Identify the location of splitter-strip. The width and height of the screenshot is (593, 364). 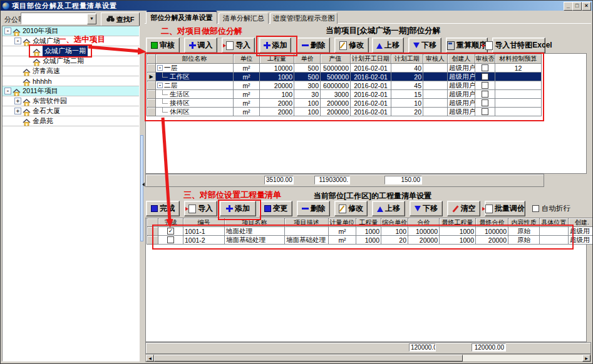
(142, 188).